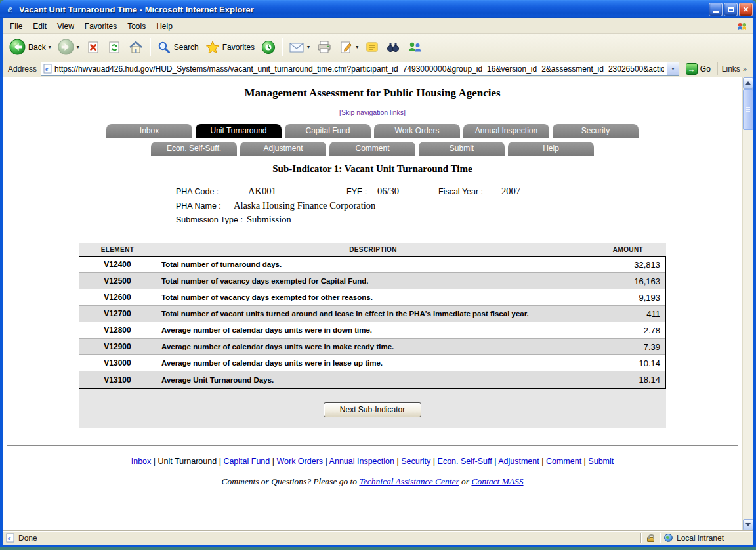 This screenshot has height=550, width=756. What do you see at coordinates (282, 47) in the screenshot?
I see `toolbar-separator` at bounding box center [282, 47].